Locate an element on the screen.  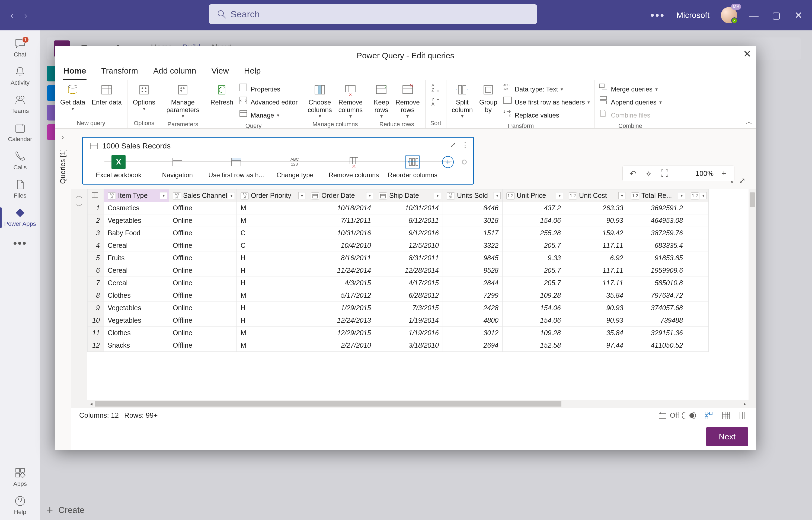
cell: 7/3/2015 is located at coordinates (409, 308).